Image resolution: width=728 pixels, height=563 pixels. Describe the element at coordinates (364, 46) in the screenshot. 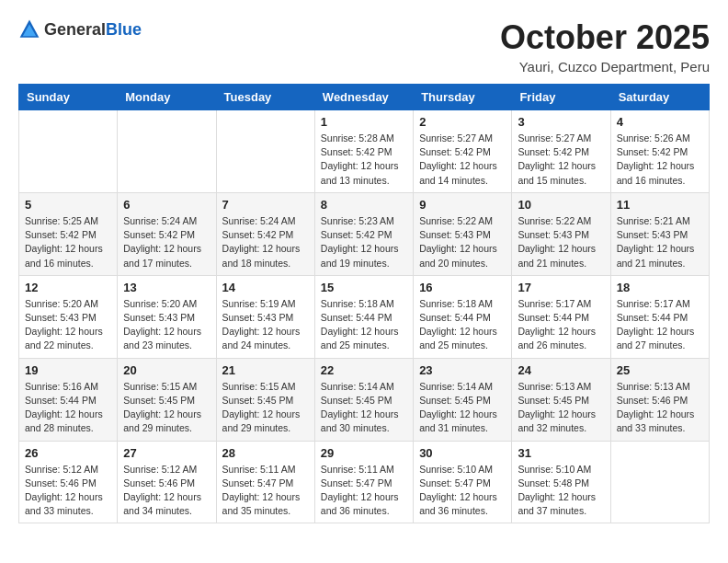

I see `header: GeneralBlue October 2025 Yauri, Cuzco De…` at that location.